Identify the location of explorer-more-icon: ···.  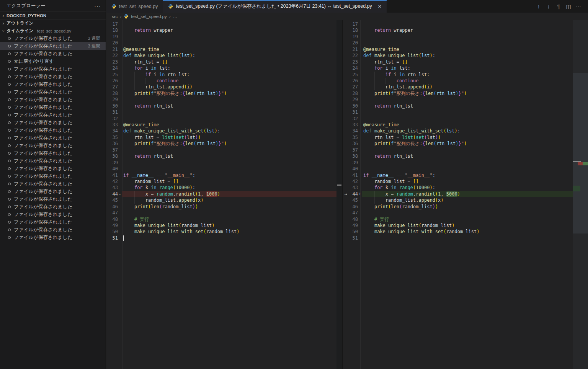
(98, 6).